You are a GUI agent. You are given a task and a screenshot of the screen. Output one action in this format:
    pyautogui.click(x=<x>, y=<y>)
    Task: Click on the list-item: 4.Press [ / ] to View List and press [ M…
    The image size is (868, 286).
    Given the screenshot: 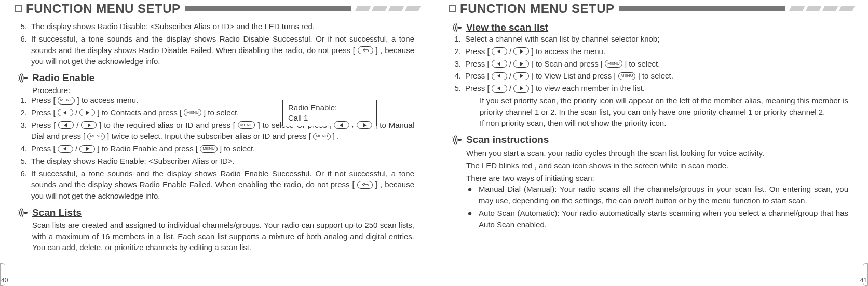 What is the action you would take?
    pyautogui.click(x=648, y=76)
    